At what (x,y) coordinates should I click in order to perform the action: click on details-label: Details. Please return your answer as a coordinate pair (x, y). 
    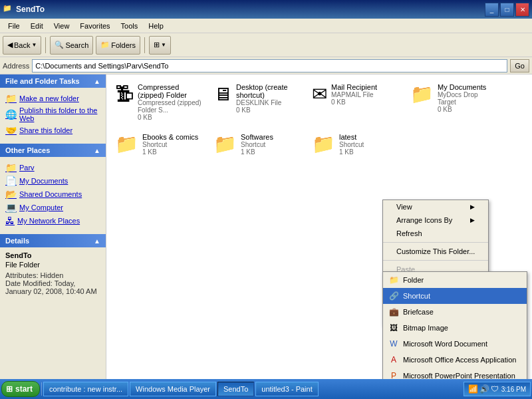
    Looking at the image, I should click on (17, 241).